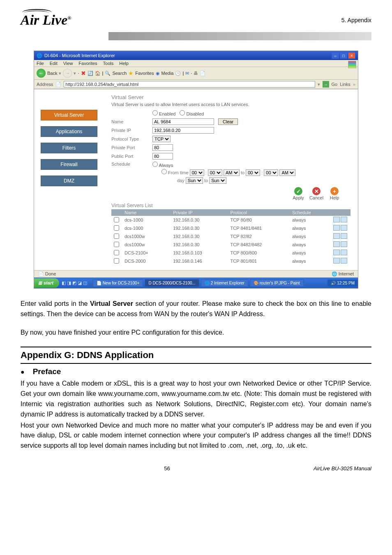 The height and width of the screenshot is (555, 392). Describe the element at coordinates (69, 164) in the screenshot. I see `nav-firewall: Firewall` at that location.